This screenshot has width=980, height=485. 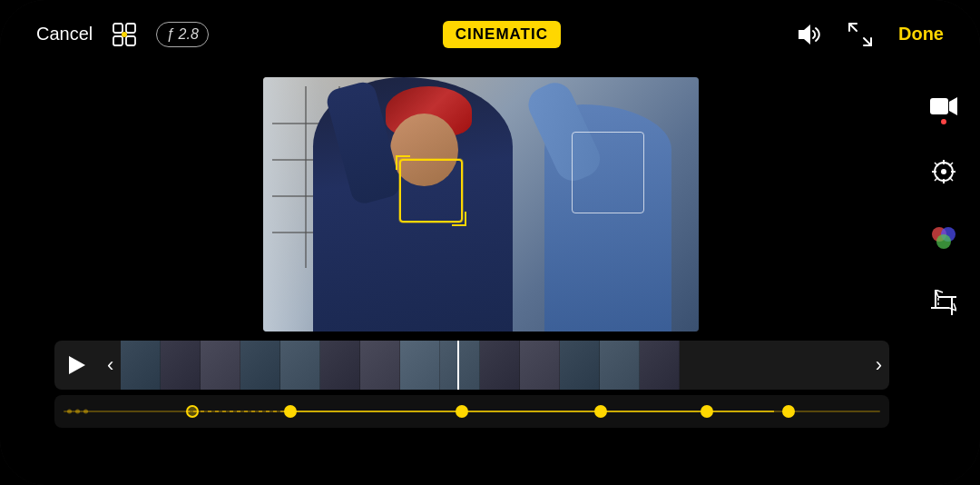 I want to click on video-tool-button, so click(x=944, y=106).